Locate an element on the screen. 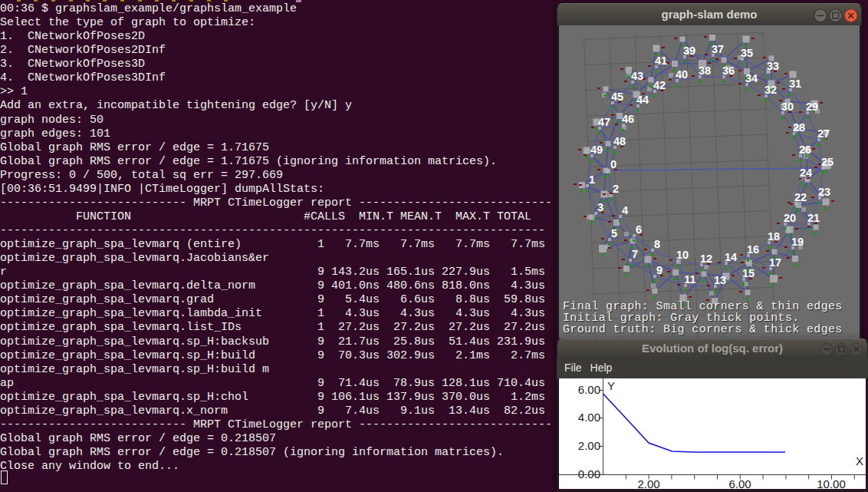 This screenshot has width=868, height=492. svg-text: 15 is located at coordinates (748, 273).